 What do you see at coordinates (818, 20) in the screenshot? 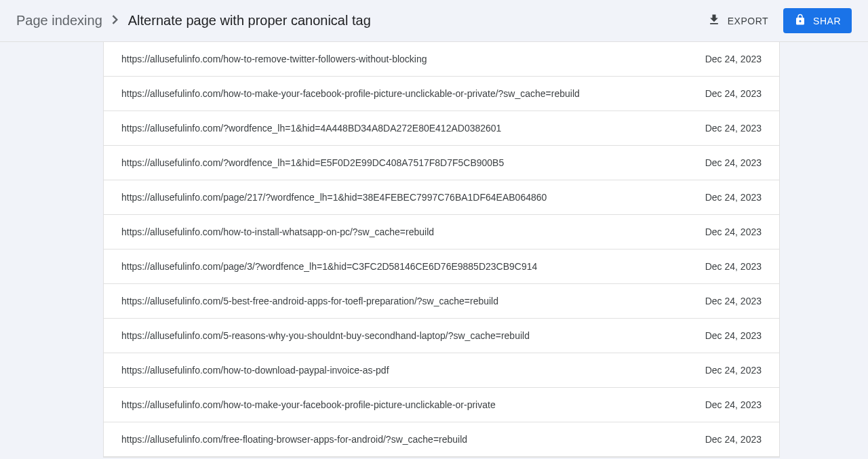
I see `share-button: SHAR` at bounding box center [818, 20].